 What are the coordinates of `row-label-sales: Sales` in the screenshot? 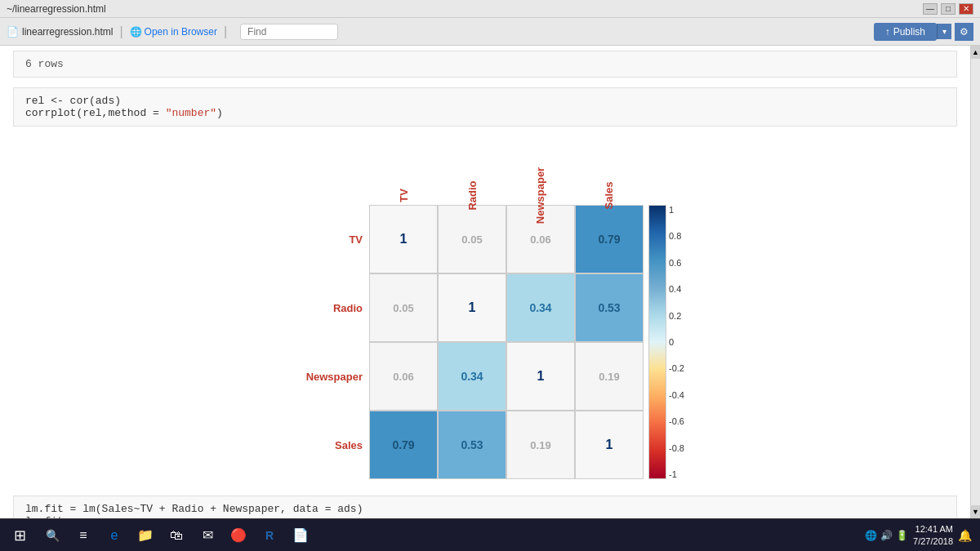 It's located at (336, 445).